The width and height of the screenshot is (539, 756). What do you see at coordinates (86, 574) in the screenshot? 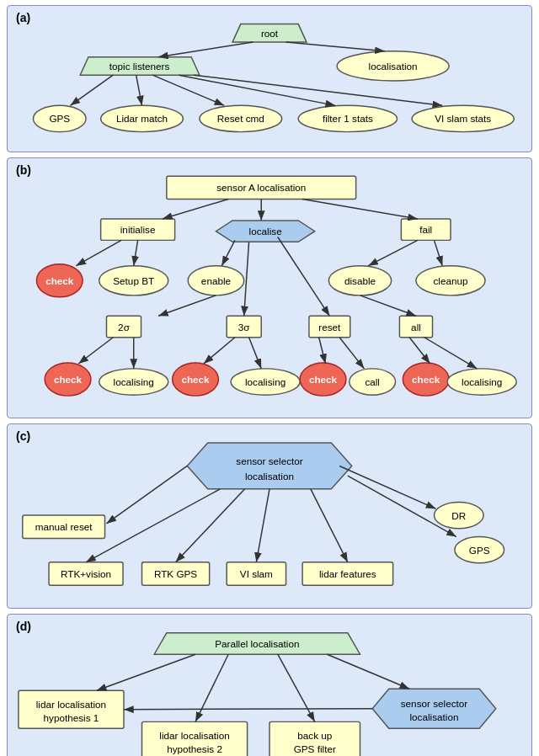
I see `rtk-vision-label: RTK+vision` at bounding box center [86, 574].